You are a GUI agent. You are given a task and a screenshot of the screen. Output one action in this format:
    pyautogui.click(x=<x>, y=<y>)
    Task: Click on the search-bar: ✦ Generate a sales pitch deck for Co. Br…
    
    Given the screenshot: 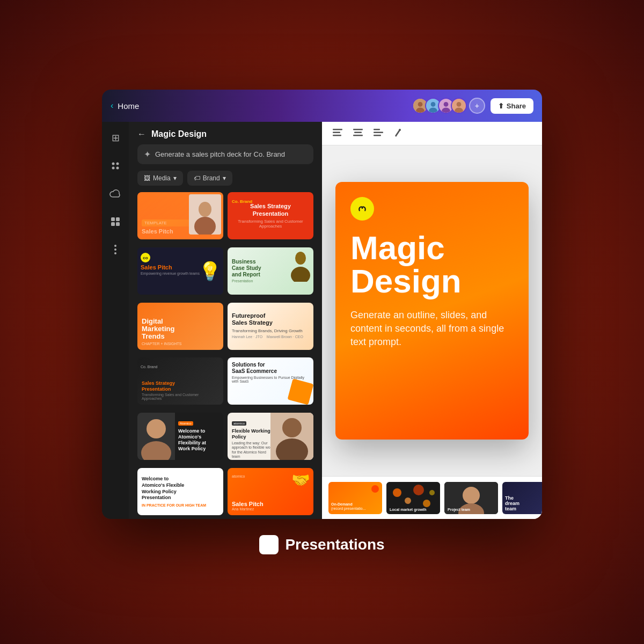 What is the action you would take?
    pyautogui.click(x=225, y=155)
    